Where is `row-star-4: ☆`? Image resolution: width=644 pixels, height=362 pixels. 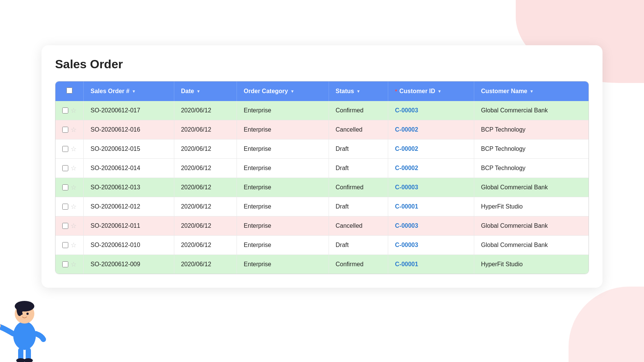 row-star-4: ☆ is located at coordinates (74, 187).